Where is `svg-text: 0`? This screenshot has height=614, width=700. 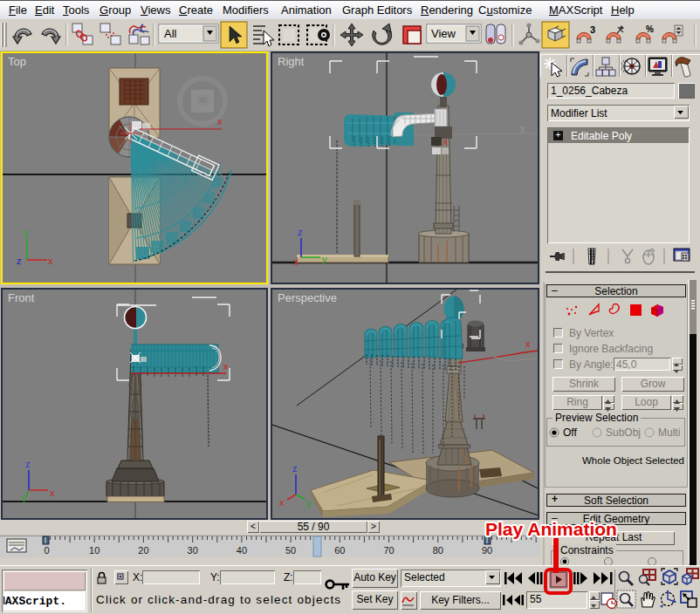 svg-text: 0 is located at coordinates (46, 550).